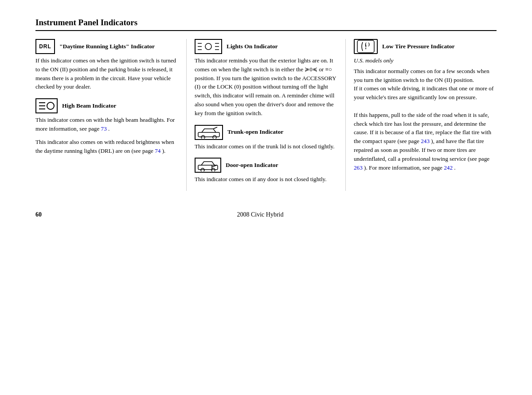 Image resolution: width=532 pixels, height=395 pixels. Describe the element at coordinates (209, 132) in the screenshot. I see `trunk-svg` at that location.